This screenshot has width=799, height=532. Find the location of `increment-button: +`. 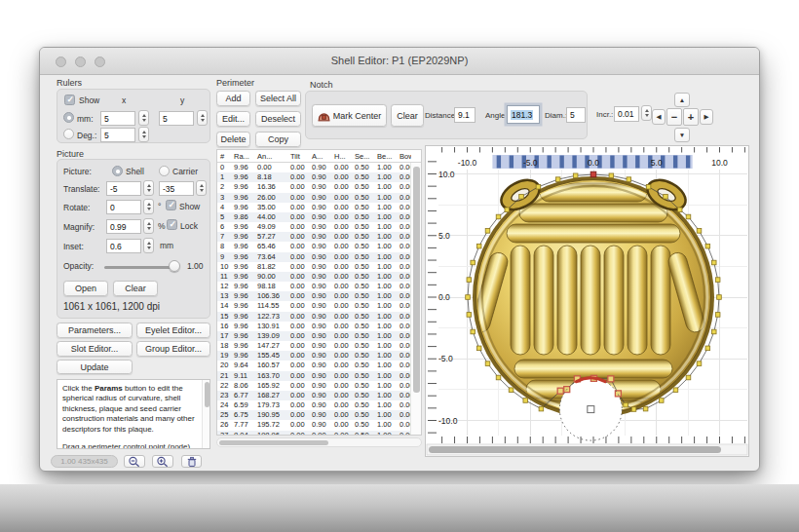

increment-button: + is located at coordinates (691, 117).